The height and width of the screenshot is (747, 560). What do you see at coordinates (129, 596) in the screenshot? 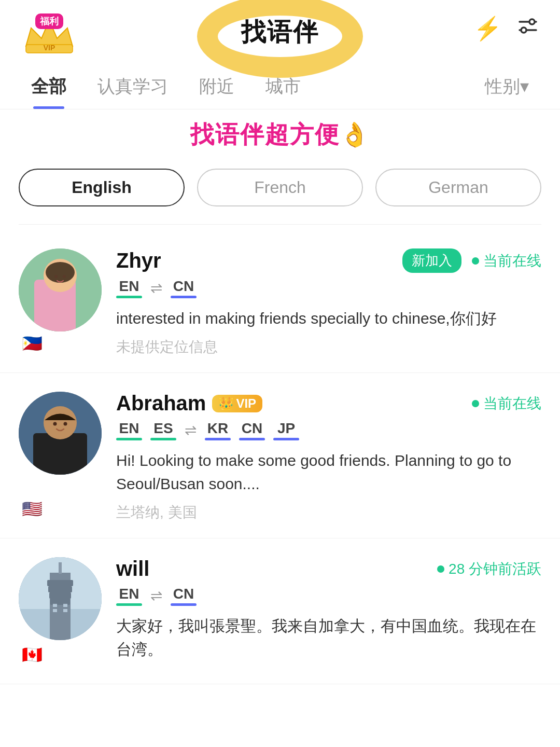
I see `lang-en-will: EN` at bounding box center [129, 596].